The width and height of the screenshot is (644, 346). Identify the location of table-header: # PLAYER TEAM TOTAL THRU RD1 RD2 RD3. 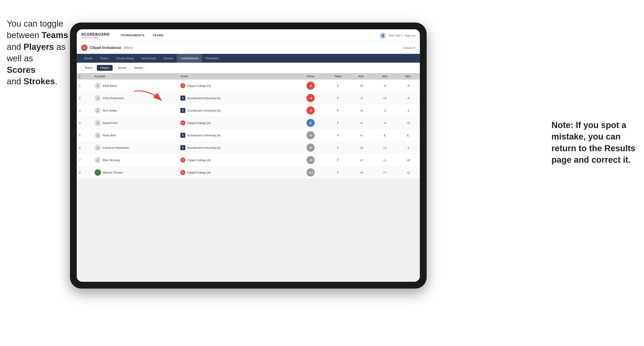
(248, 76).